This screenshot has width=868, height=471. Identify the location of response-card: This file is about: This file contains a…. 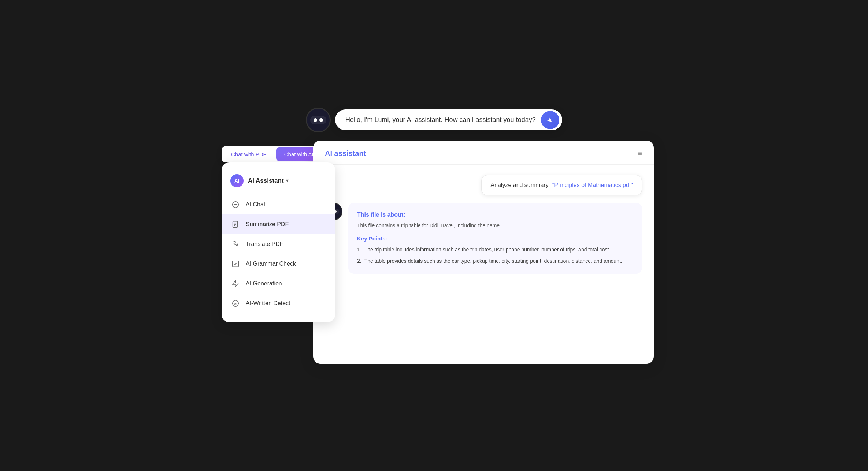
(495, 238).